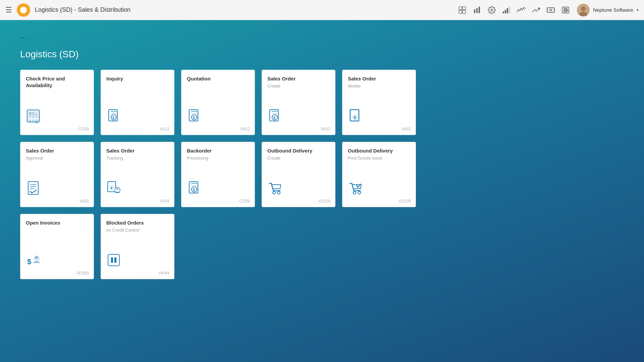  I want to click on card-backorder-processing: Backorder Processing $ CO06, so click(218, 174).